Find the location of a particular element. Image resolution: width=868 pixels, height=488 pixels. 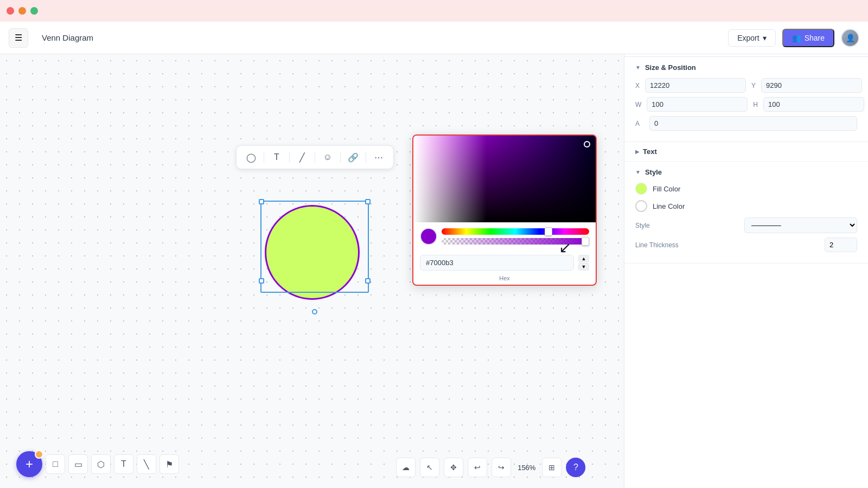

style-arrow: ▼ is located at coordinates (638, 172).